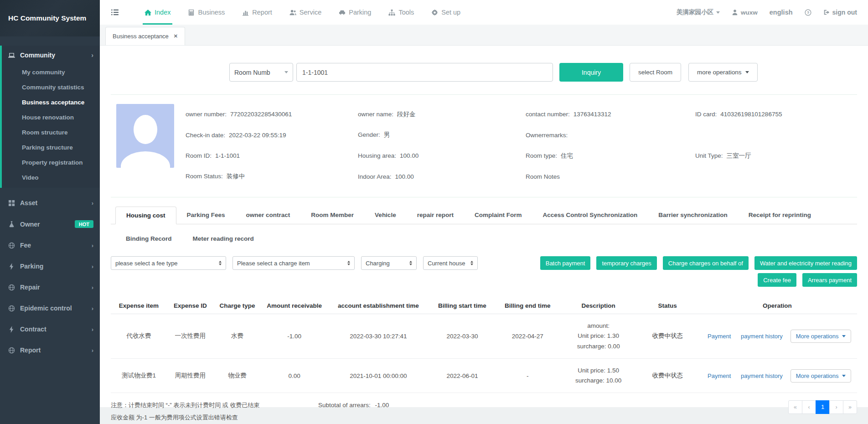  What do you see at coordinates (808, 13) in the screenshot?
I see `question-circle-icon: ?` at bounding box center [808, 13].